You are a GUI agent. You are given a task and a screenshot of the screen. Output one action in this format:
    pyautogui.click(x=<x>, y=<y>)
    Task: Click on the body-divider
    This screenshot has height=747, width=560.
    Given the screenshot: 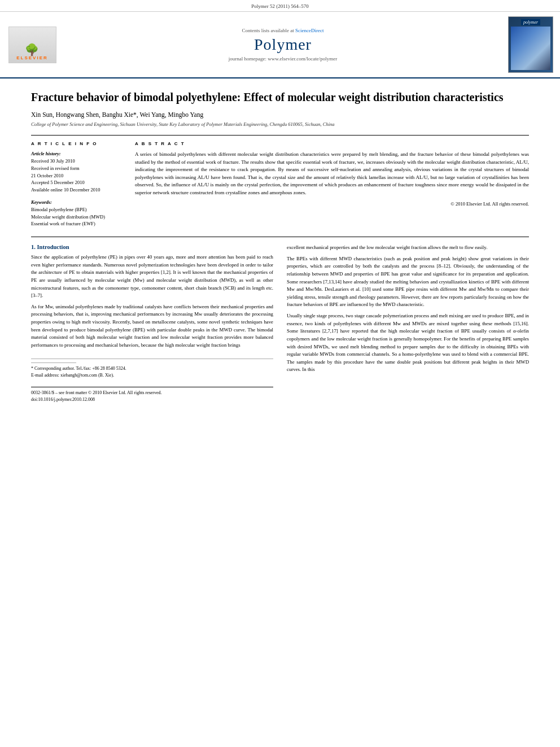 What is the action you would take?
    pyautogui.click(x=280, y=237)
    